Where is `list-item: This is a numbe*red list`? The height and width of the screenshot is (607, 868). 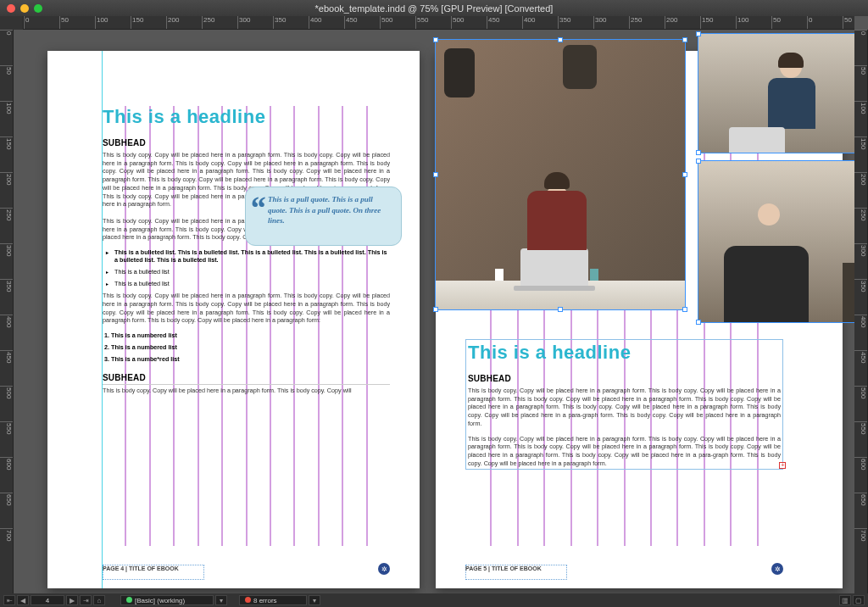
list-item: This is a numbe*red list is located at coordinates (251, 359).